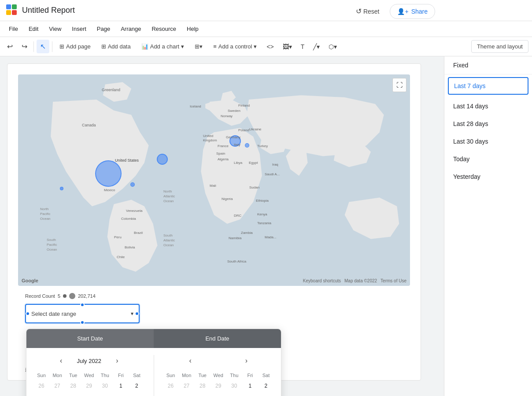 The image size is (532, 396). What do you see at coordinates (488, 141) in the screenshot?
I see `panel-item-last30: Last 30 days` at bounding box center [488, 141].